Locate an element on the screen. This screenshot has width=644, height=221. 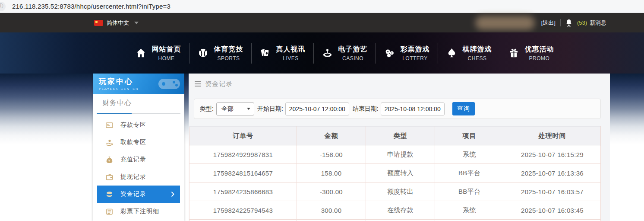
cell-process-time: 2025-10-07 16:13:36 is located at coordinates (552, 173).